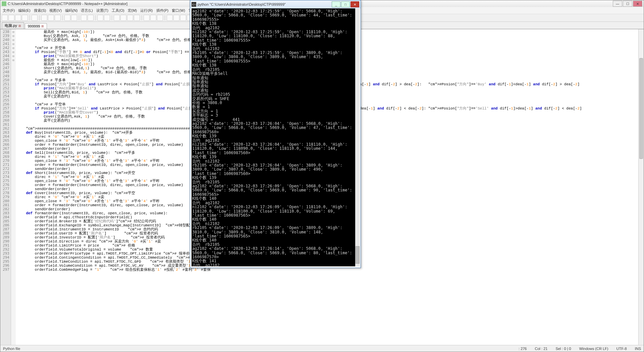 This screenshot has height=352, width=644. Describe the element at coordinates (117, 18) in the screenshot. I see `wordwrap-icon` at that location.